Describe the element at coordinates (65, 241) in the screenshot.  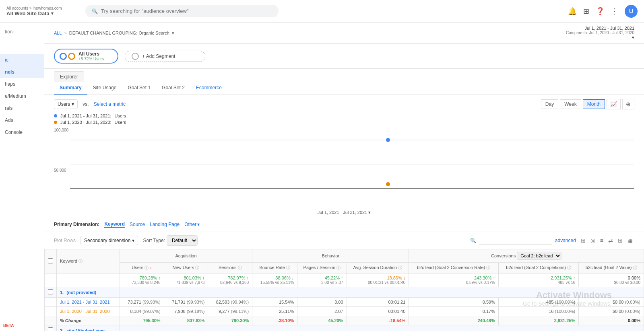
I see `plot-rows-button: Plot Rows` at that location.